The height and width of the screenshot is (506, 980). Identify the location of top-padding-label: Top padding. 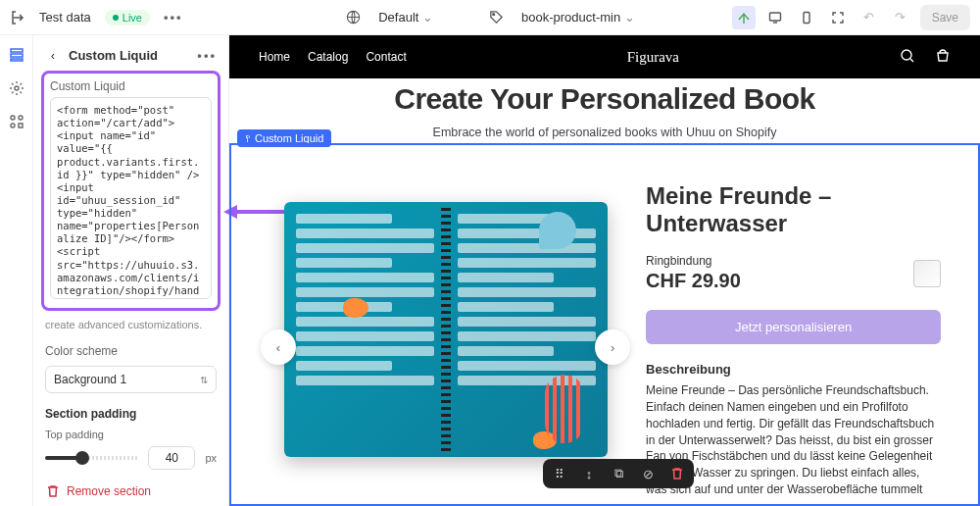
(131, 434).